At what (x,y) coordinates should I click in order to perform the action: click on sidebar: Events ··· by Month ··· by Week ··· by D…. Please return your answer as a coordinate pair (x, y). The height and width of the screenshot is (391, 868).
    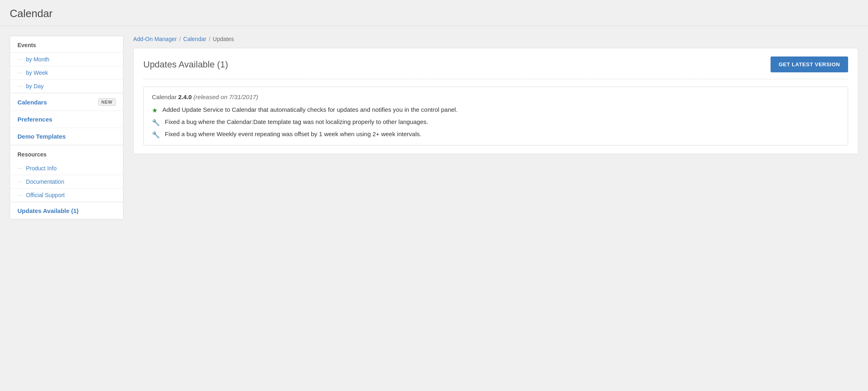
    Looking at the image, I should click on (67, 128).